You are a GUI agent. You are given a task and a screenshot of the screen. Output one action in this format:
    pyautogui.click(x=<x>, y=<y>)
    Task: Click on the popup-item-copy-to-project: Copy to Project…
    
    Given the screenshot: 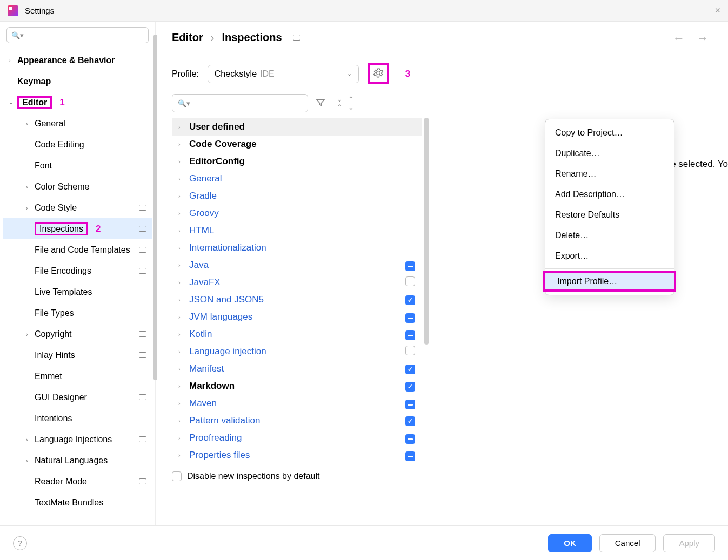 What is the action you would take?
    pyautogui.click(x=610, y=133)
    